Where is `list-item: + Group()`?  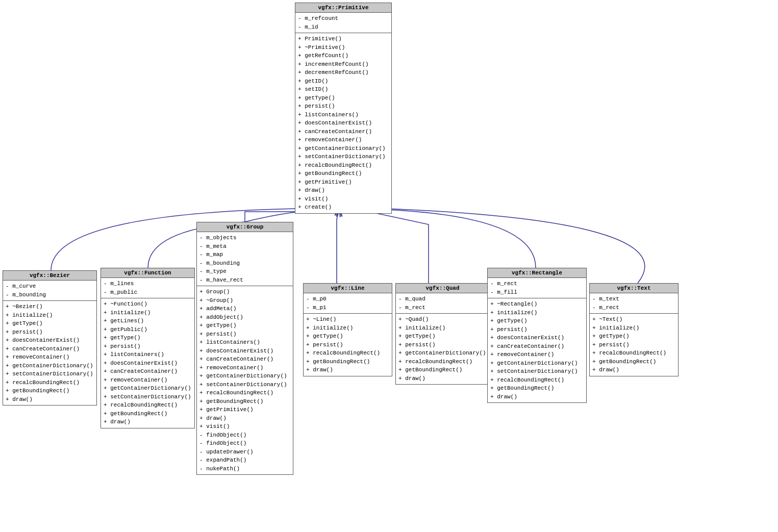 list-item: + Group() is located at coordinates (245, 292).